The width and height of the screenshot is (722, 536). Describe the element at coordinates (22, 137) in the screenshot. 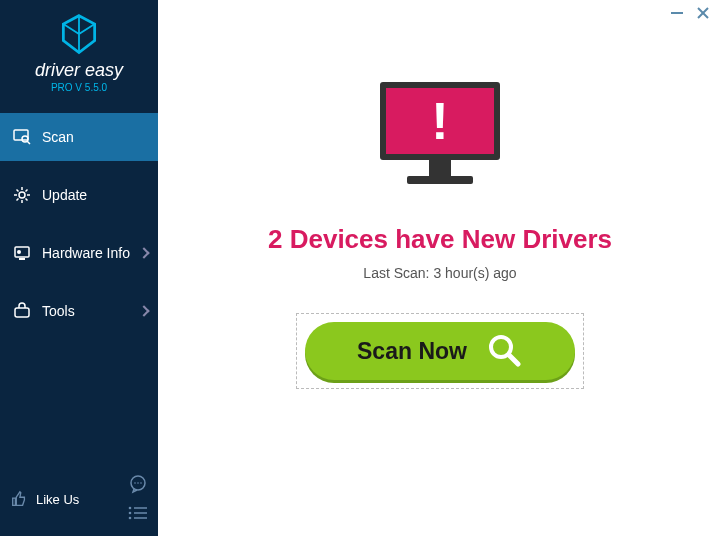

I see `search-monitor-icon` at that location.